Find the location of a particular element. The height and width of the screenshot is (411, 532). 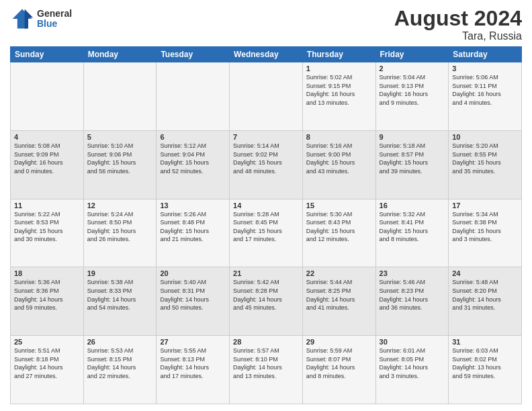

day-number: 31 is located at coordinates (485, 342).